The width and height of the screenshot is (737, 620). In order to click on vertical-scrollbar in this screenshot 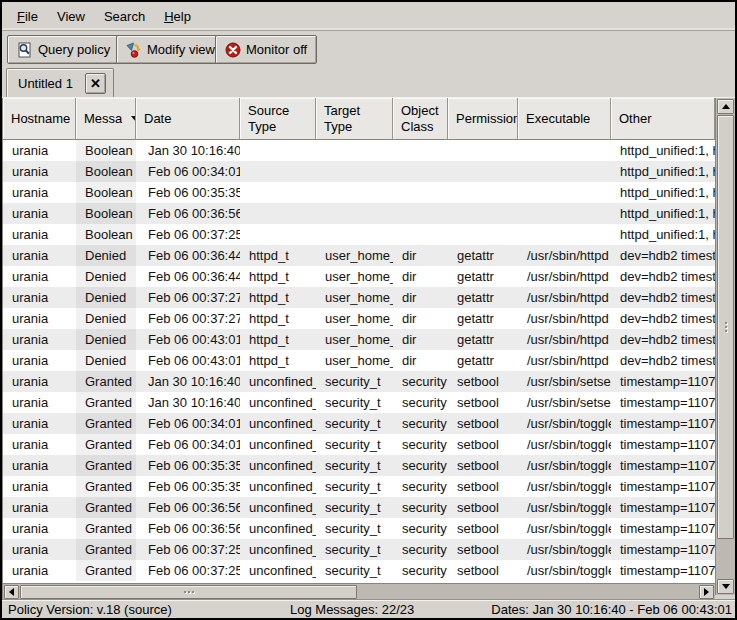, I will do `click(725, 346)`.